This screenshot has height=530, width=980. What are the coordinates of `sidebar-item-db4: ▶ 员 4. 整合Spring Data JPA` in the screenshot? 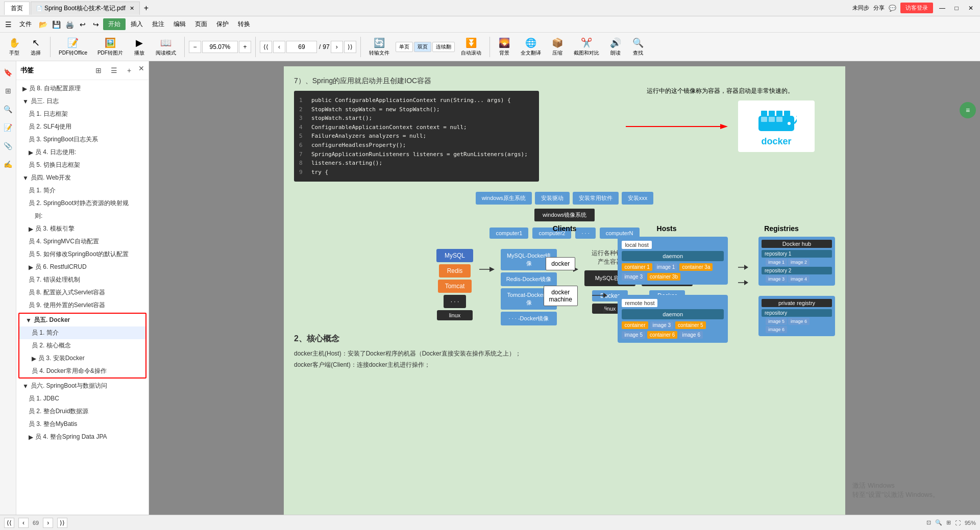 It's located at (83, 437).